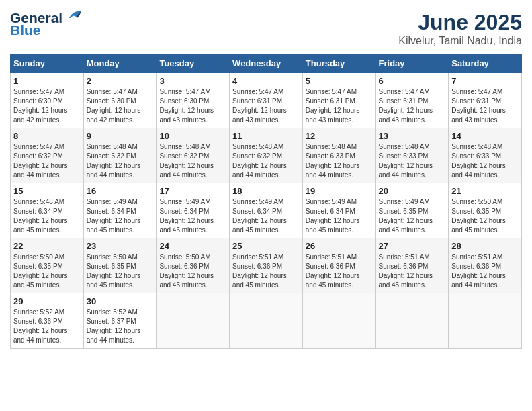 The width and height of the screenshot is (532, 411). What do you see at coordinates (47, 156) in the screenshot?
I see `day-cell-8: 8Sunrise: 5:47 AM Sunset: 6:32 PM Daylig…` at bounding box center [47, 156].